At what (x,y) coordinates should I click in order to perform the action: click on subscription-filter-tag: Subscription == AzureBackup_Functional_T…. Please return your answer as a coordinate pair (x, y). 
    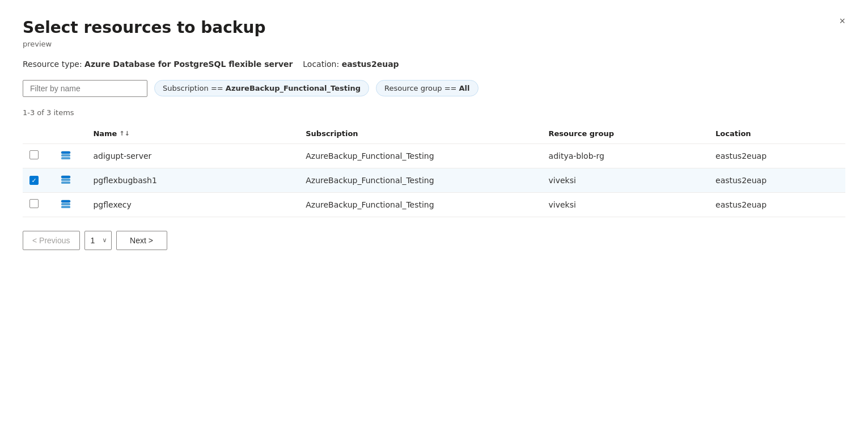
    Looking at the image, I should click on (262, 88).